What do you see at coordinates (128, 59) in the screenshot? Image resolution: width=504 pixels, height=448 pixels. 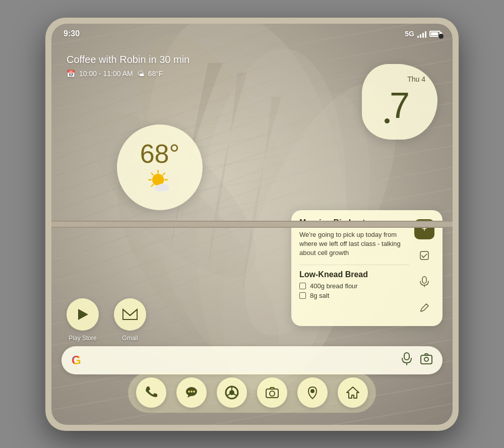 I see `event-title: Coffee with Robin in 30 min` at bounding box center [128, 59].